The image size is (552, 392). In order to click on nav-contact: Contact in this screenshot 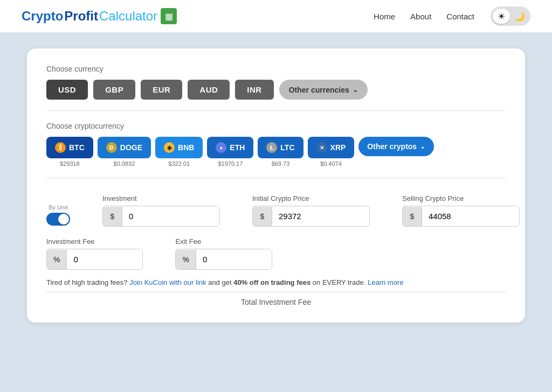, I will do `click(460, 16)`.